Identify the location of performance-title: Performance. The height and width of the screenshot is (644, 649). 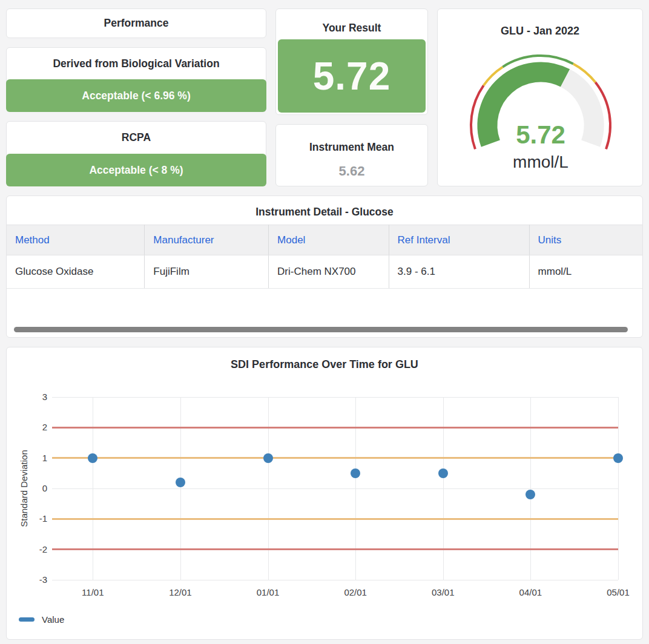
(137, 23).